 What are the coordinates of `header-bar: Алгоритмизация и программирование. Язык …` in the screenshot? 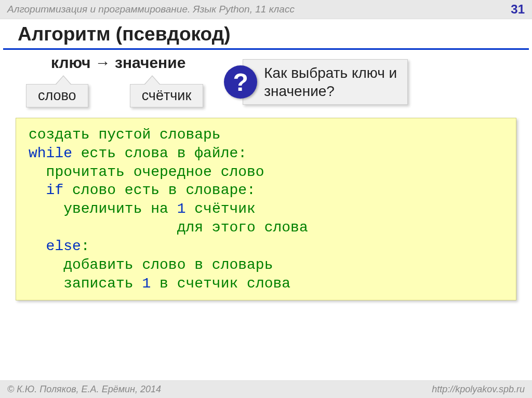 It's located at (266, 9).